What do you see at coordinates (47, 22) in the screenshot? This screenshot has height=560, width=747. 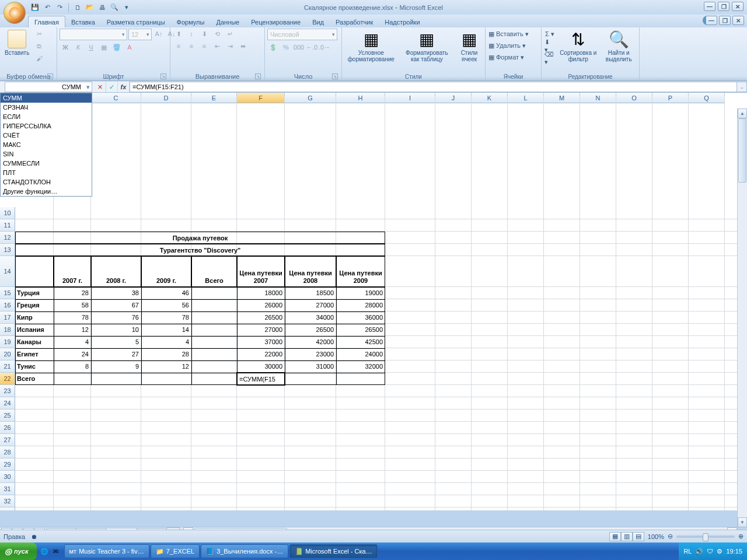 I see `tab-home: Главная` at bounding box center [47, 22].